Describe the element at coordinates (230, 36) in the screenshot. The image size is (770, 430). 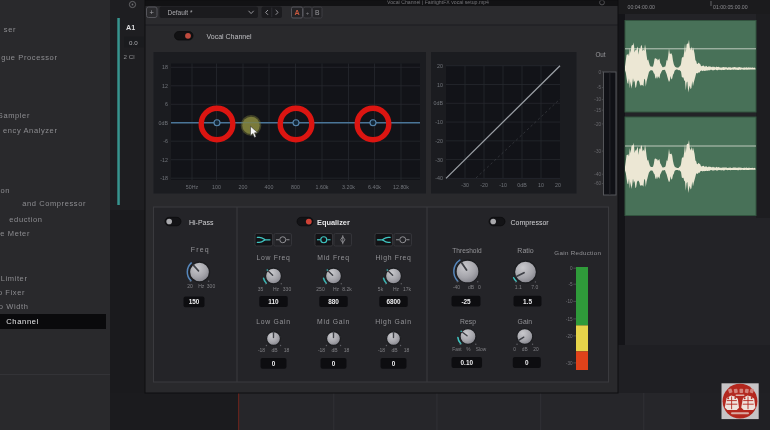
I see `svg-text: Vocal Channel` at that location.